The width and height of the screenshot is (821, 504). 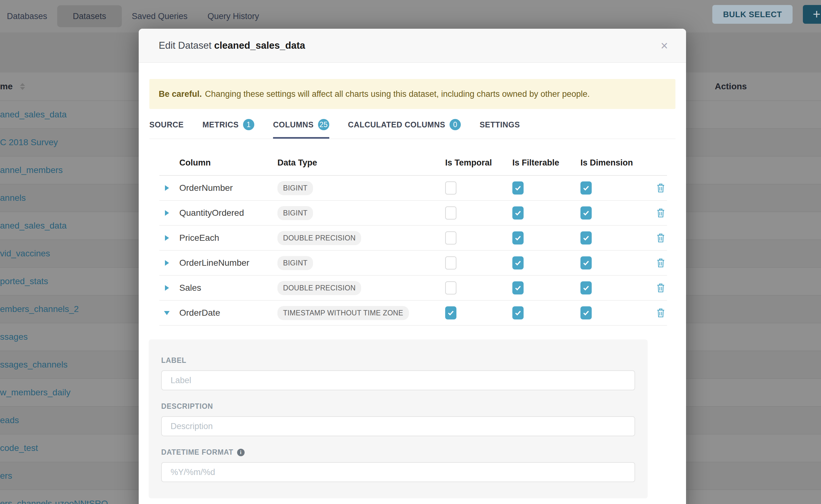 I want to click on column-name: OrderLineNumber, so click(x=226, y=263).